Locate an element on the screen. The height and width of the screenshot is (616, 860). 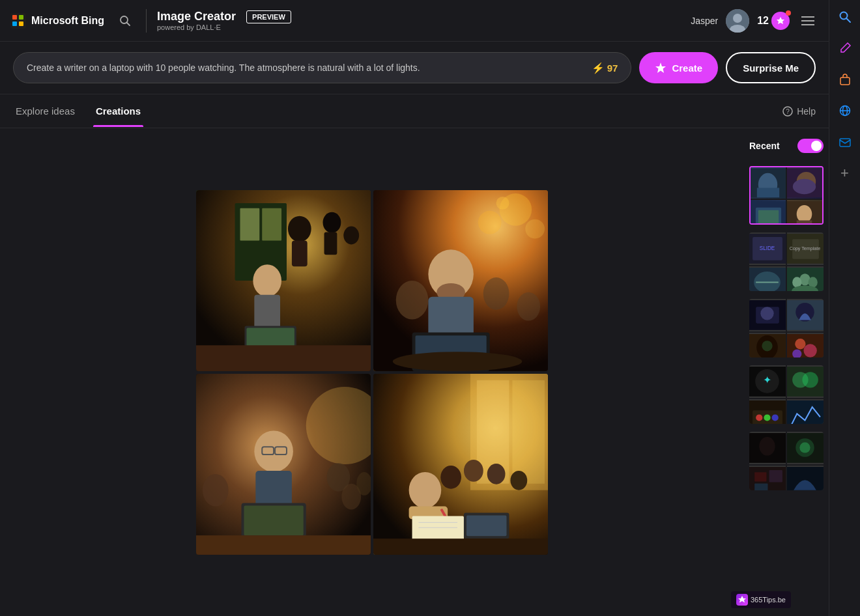
tabs-left: Explore ideas Creations is located at coordinates (78, 111).